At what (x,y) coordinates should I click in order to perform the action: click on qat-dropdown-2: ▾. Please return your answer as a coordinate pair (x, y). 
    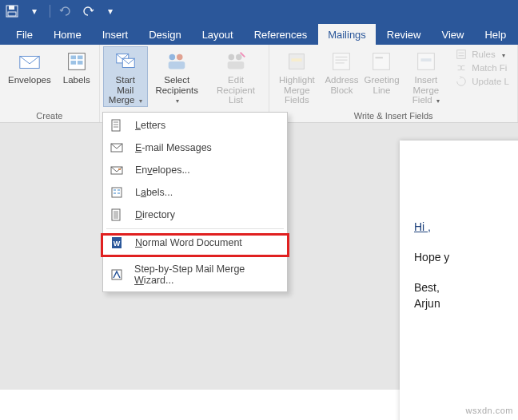
    Looking at the image, I should click on (110, 11).